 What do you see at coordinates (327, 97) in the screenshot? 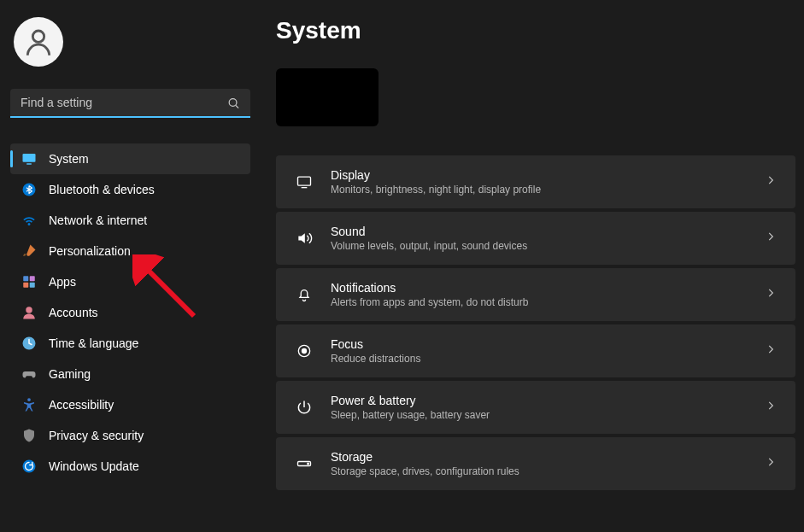
I see `device-preview` at bounding box center [327, 97].